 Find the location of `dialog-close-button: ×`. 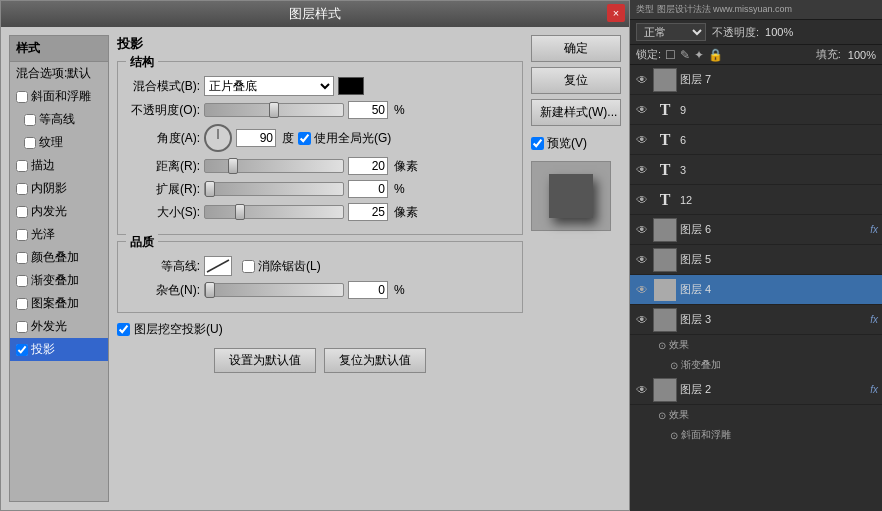

dialog-close-button: × is located at coordinates (616, 13).